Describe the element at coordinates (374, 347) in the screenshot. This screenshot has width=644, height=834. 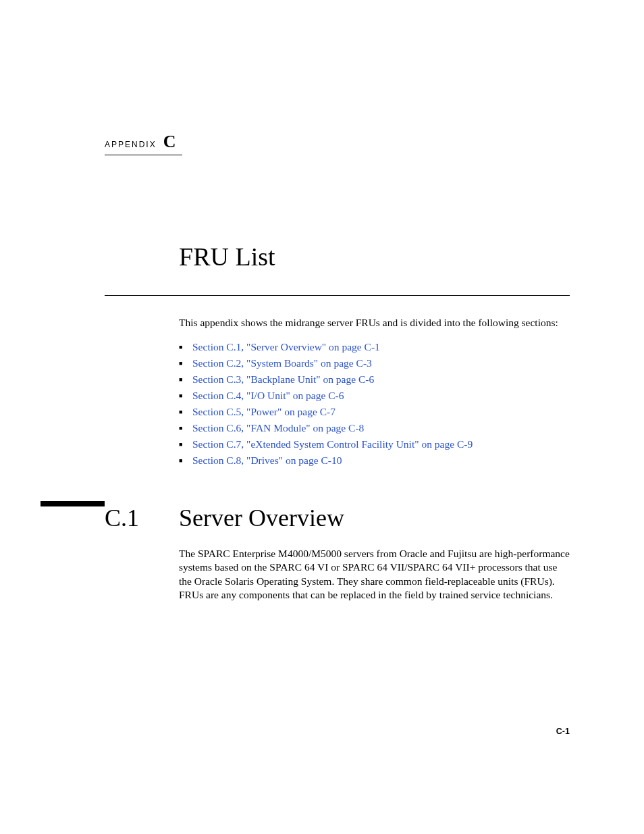
I see `list-item: Section C.1, "Server Overview" on page C…` at that location.